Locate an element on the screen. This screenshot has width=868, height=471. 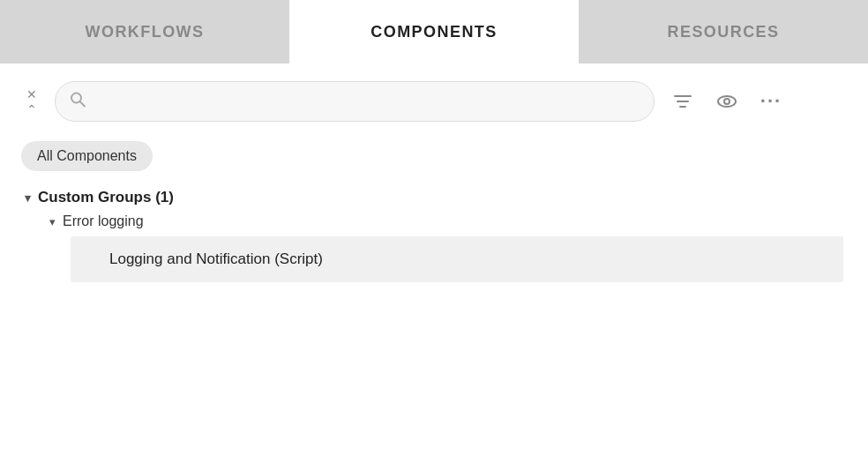
tree-subgroup: ▾ Error logging Logging and Notification… is located at coordinates (434, 248).